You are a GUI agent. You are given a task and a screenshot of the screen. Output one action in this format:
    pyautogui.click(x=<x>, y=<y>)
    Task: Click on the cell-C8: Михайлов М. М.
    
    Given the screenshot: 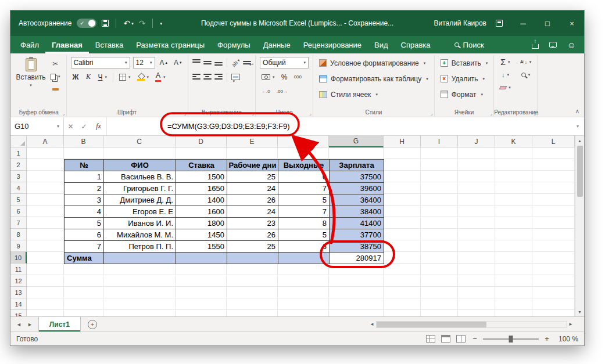 What is the action you would take?
    pyautogui.click(x=140, y=235)
    